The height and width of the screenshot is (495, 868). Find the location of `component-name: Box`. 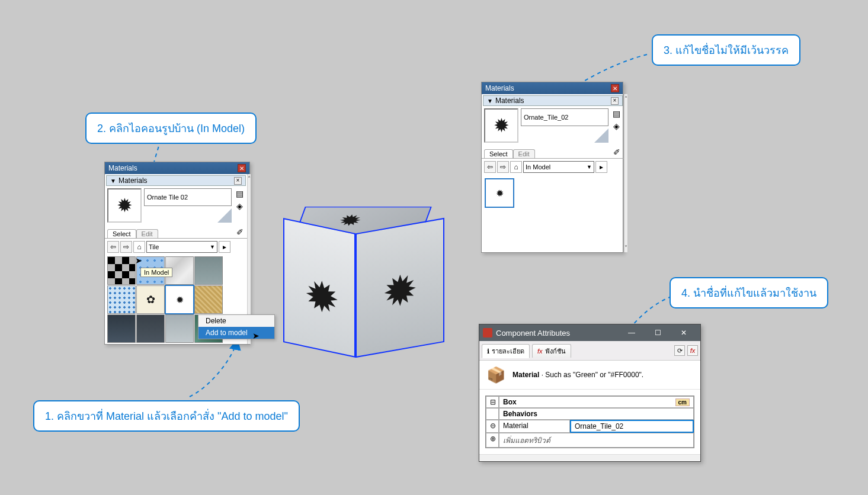

component-name: Box is located at coordinates (510, 402).